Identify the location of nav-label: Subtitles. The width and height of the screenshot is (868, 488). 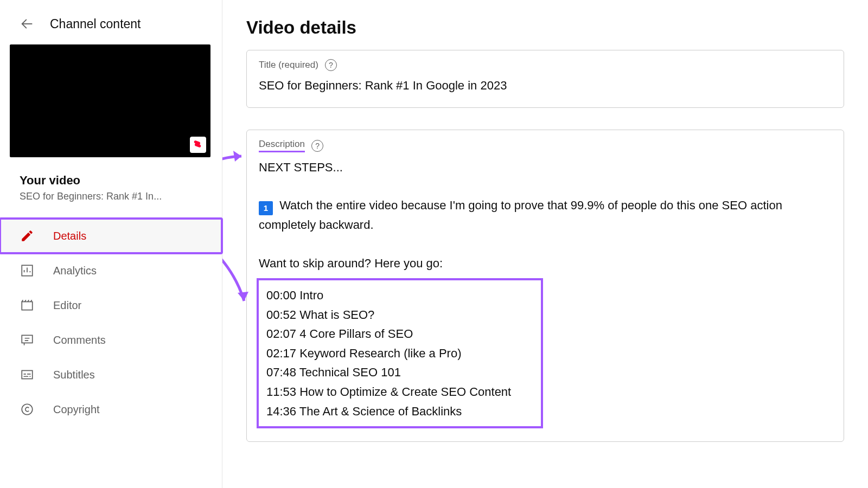
(74, 375).